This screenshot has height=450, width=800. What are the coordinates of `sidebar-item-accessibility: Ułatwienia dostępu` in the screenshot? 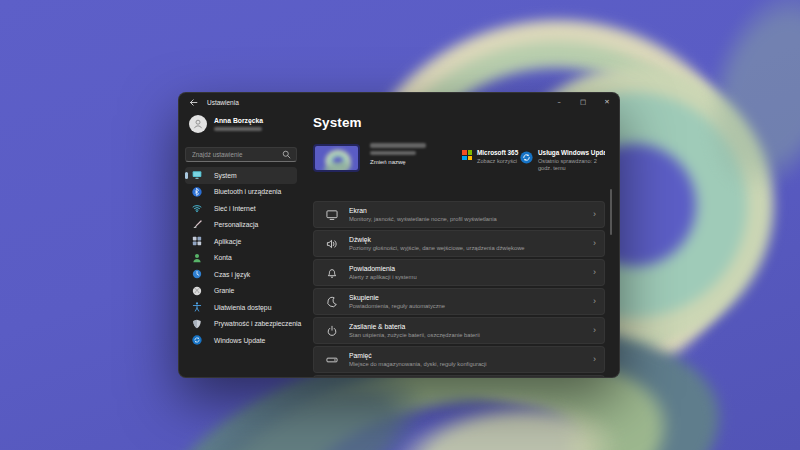 It's located at (241, 308).